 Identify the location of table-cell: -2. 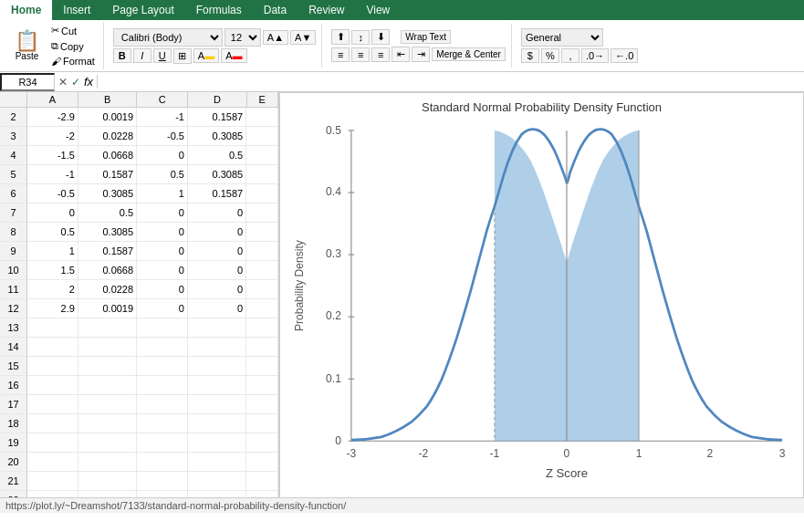
(53, 137).